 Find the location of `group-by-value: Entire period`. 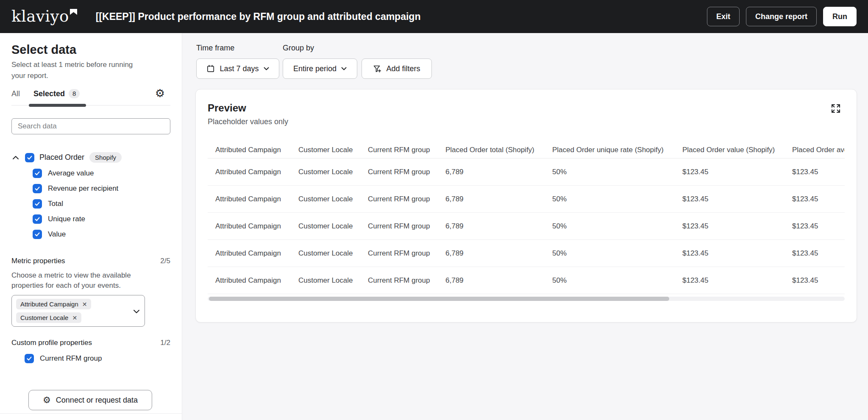

group-by-value: Entire period is located at coordinates (315, 69).